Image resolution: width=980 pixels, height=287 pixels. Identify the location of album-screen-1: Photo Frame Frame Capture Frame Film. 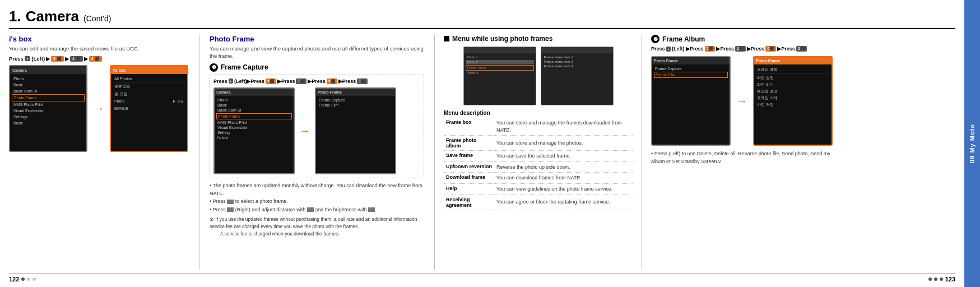
(691, 101).